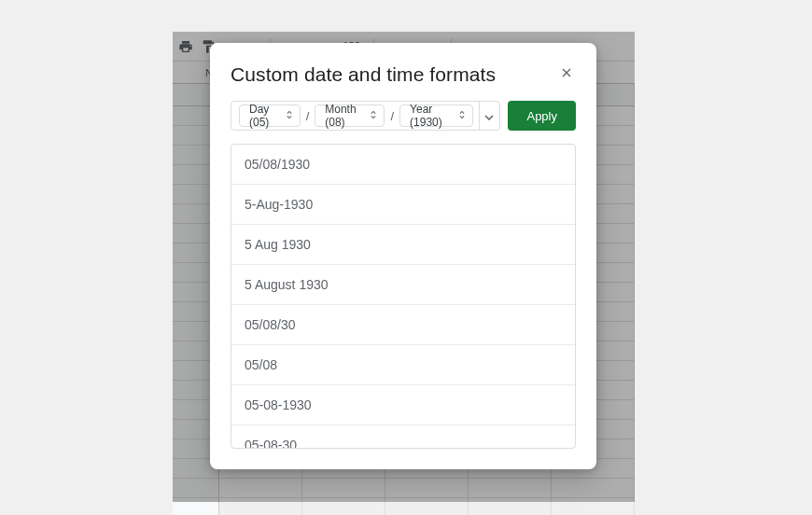 This screenshot has width=812, height=515. I want to click on token-month: Month (08), so click(349, 116).